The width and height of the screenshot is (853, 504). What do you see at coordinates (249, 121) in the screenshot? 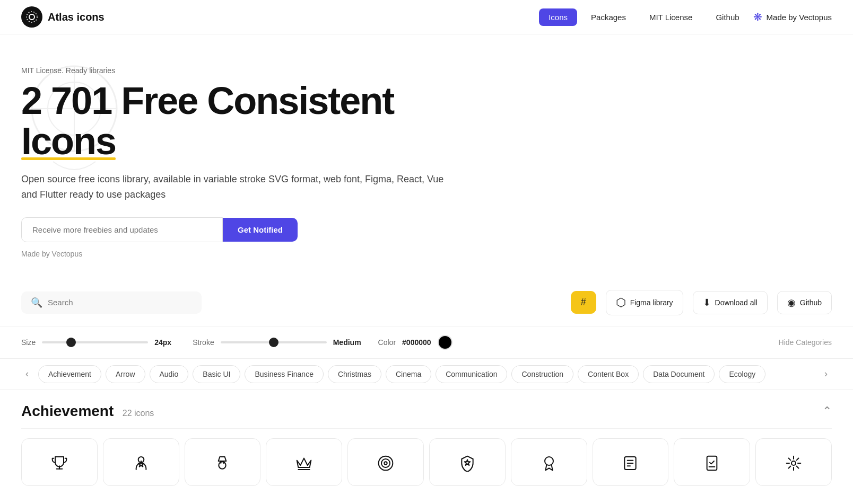
I see `hero-title: 2 701 Free Consistent Icons` at bounding box center [249, 121].